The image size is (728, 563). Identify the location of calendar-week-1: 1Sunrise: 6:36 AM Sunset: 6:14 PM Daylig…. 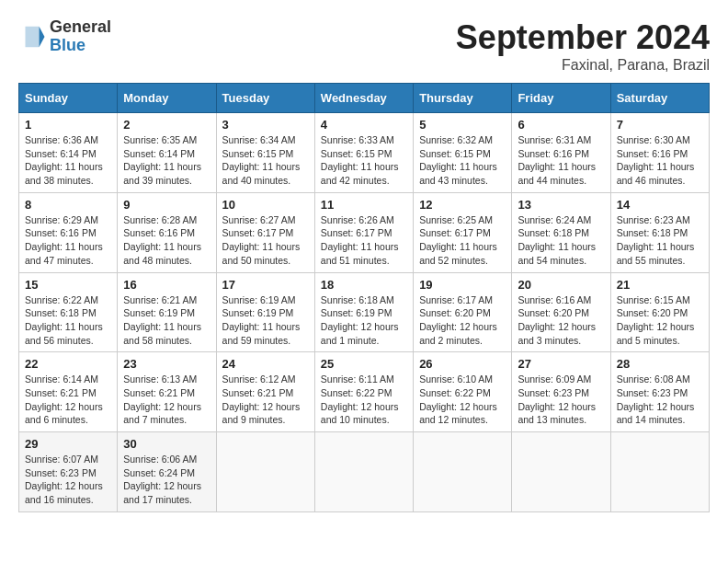
(364, 153).